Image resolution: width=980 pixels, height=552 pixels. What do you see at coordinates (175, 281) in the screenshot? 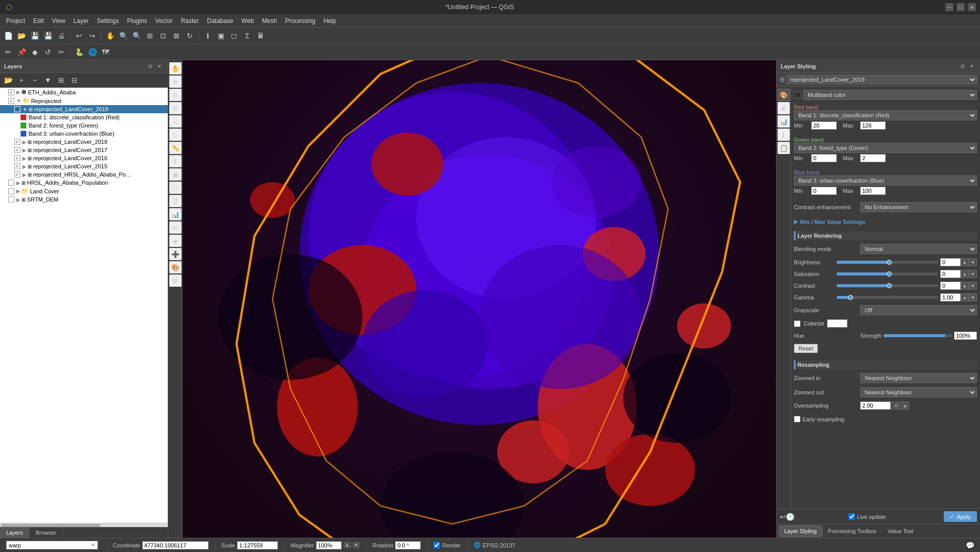
I see `plugin-layer-icon: ⚙` at bounding box center [175, 281].